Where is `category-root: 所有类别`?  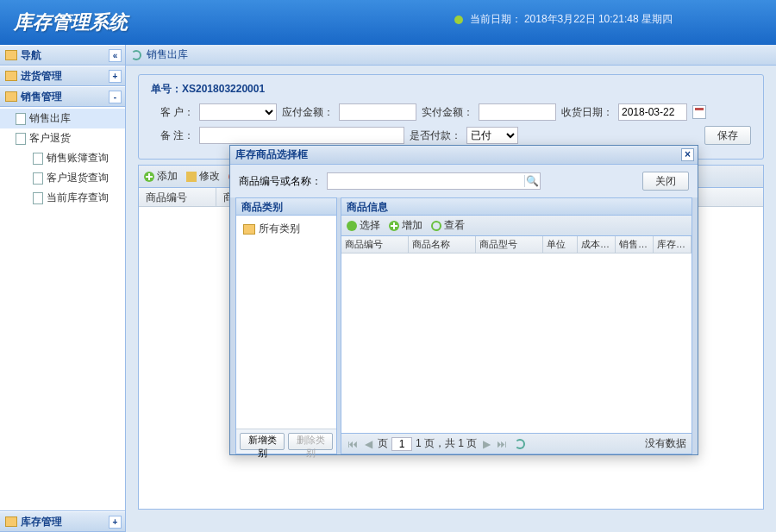 category-root: 所有类别 is located at coordinates (286, 229).